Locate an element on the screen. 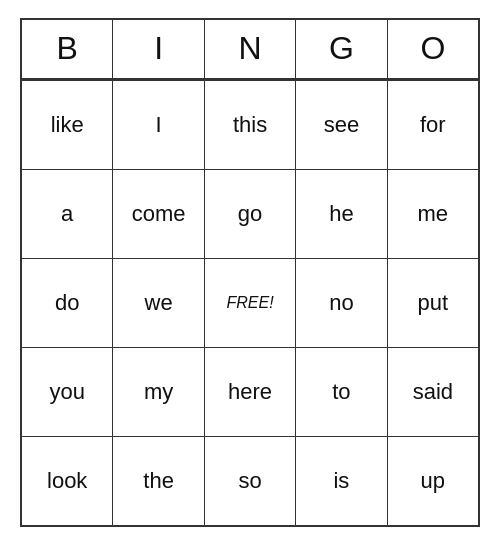 This screenshot has height=544, width=500. cell-2-2: come is located at coordinates (158, 214).